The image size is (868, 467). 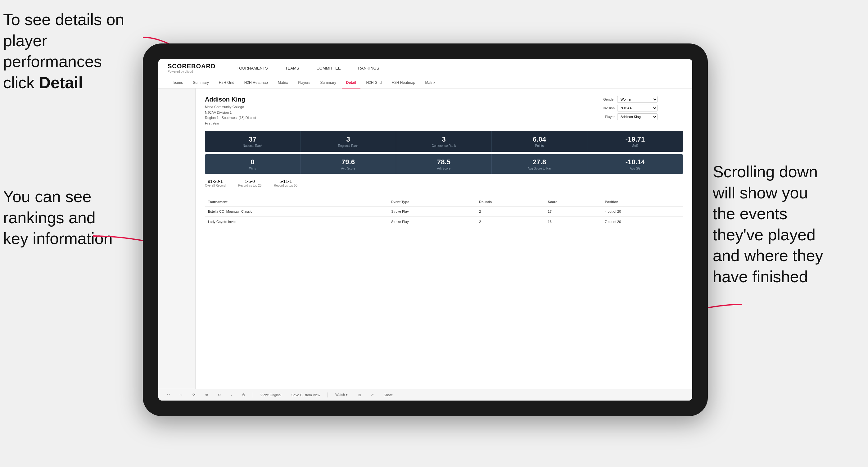 What do you see at coordinates (342, 395) in the screenshot?
I see `toolbar-watch: Watch ▾` at bounding box center [342, 395].